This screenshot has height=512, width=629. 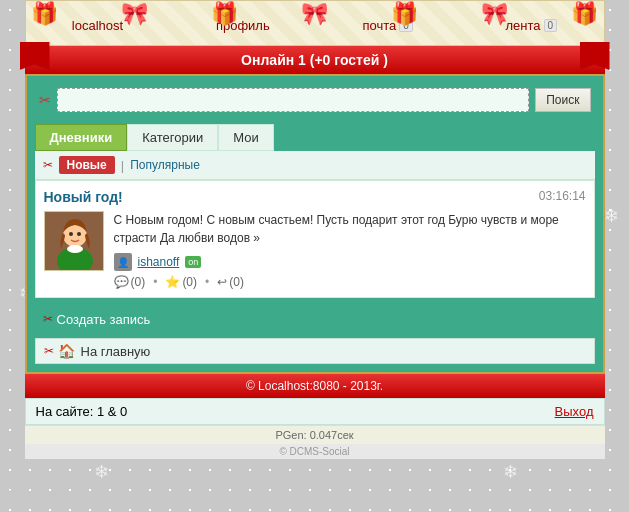 I want to click on status-text: На сайте: 1 & 0, so click(x=82, y=412).